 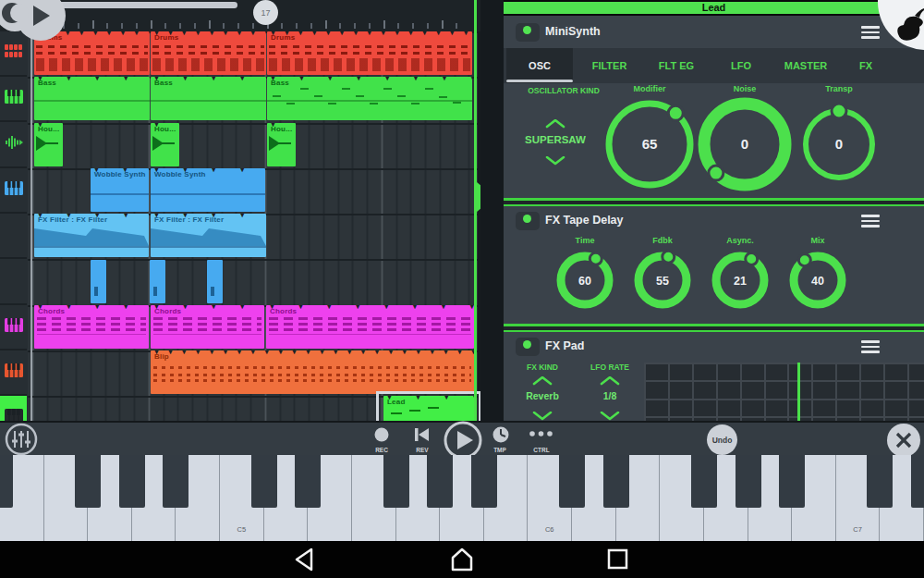 What do you see at coordinates (740, 280) in the screenshot?
I see `knob-async: 21` at bounding box center [740, 280].